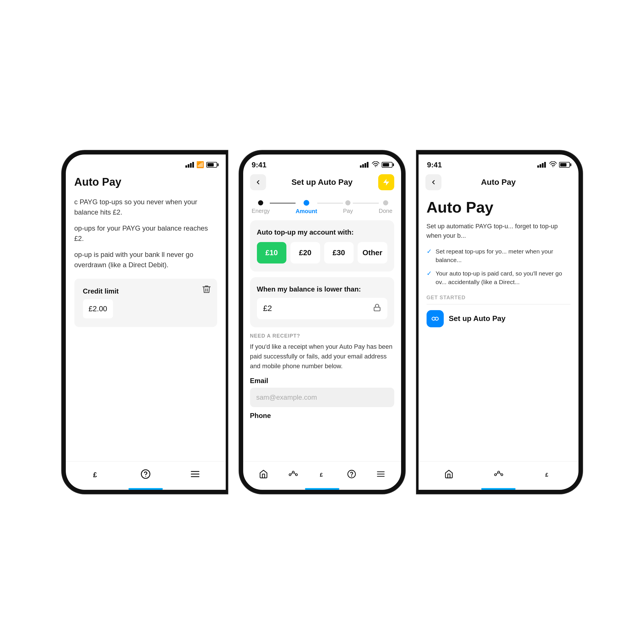  I want to click on phone1-body3: op-up is paid with your bank ll never go…, so click(146, 260).